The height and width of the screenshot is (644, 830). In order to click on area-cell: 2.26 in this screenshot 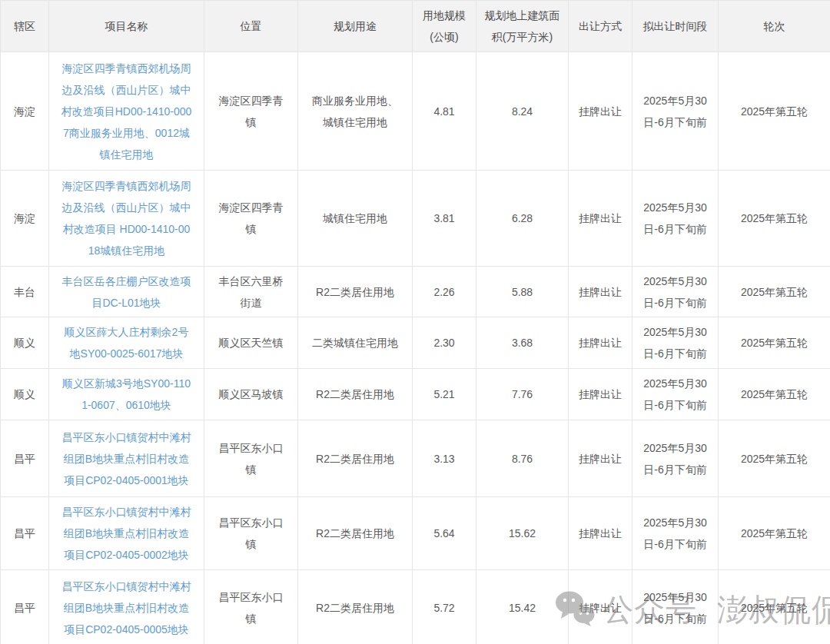, I will do `click(444, 292)`.